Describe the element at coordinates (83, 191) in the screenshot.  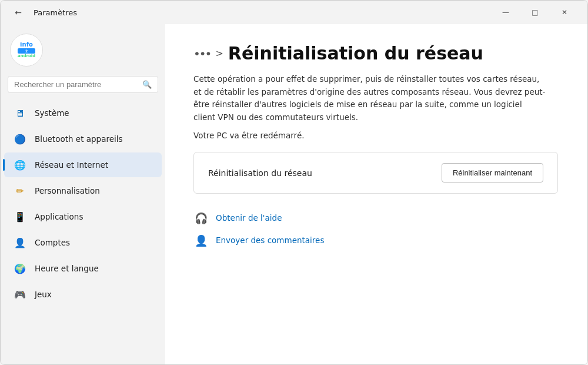
I see `sidebar-item-personalization: ✏️ Personnalisation` at that location.